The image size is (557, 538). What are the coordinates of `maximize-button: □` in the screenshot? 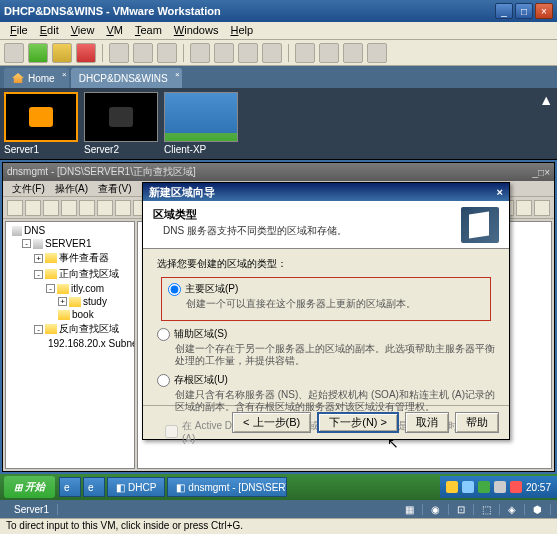 It's located at (524, 11).